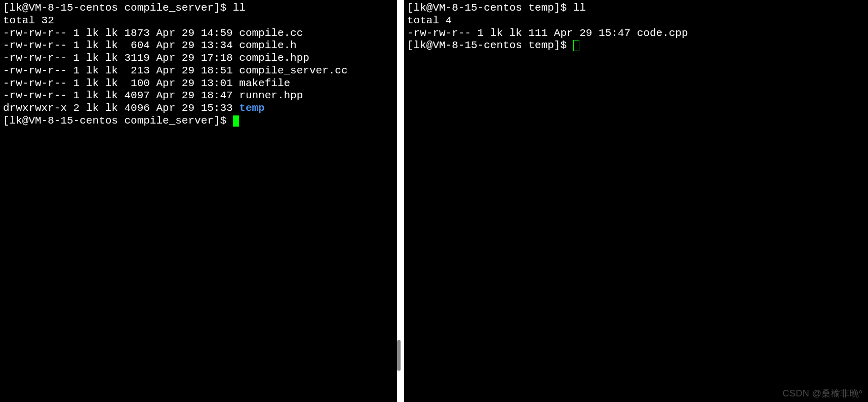  Describe the element at coordinates (822, 394) in the screenshot. I see `watermark: CSDN @桑榆非晚ᵒ` at that location.